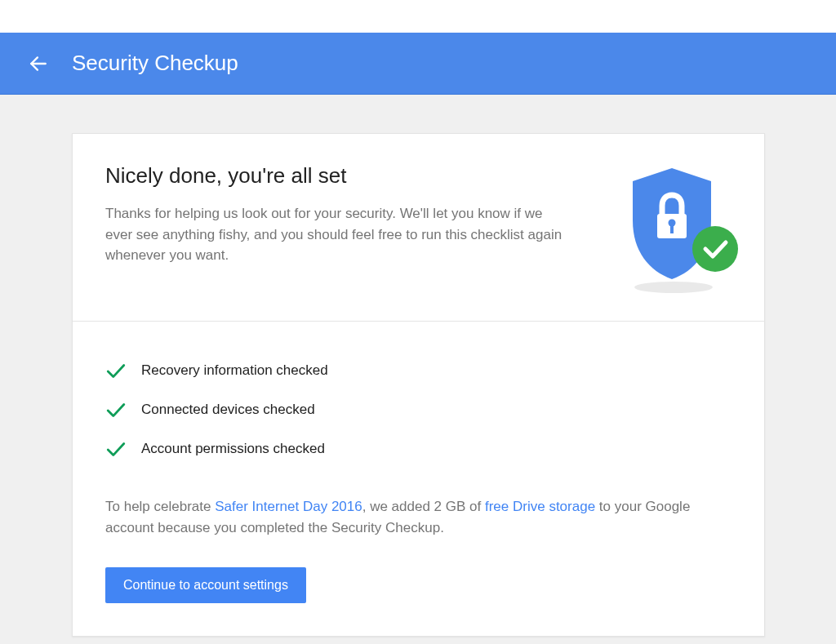 The image size is (836, 644). What do you see at coordinates (289, 506) in the screenshot?
I see `safer-internet-day-link: Safer Internet Day 2016` at bounding box center [289, 506].